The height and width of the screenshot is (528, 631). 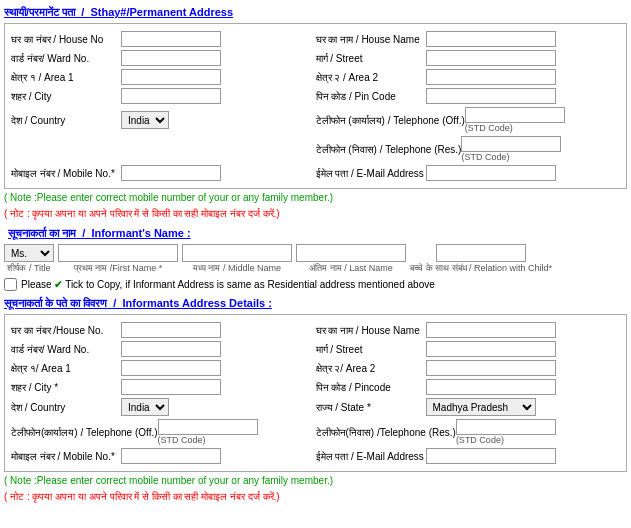 What do you see at coordinates (208, 427) in the screenshot?
I see `ia-tel-off-input` at bounding box center [208, 427].